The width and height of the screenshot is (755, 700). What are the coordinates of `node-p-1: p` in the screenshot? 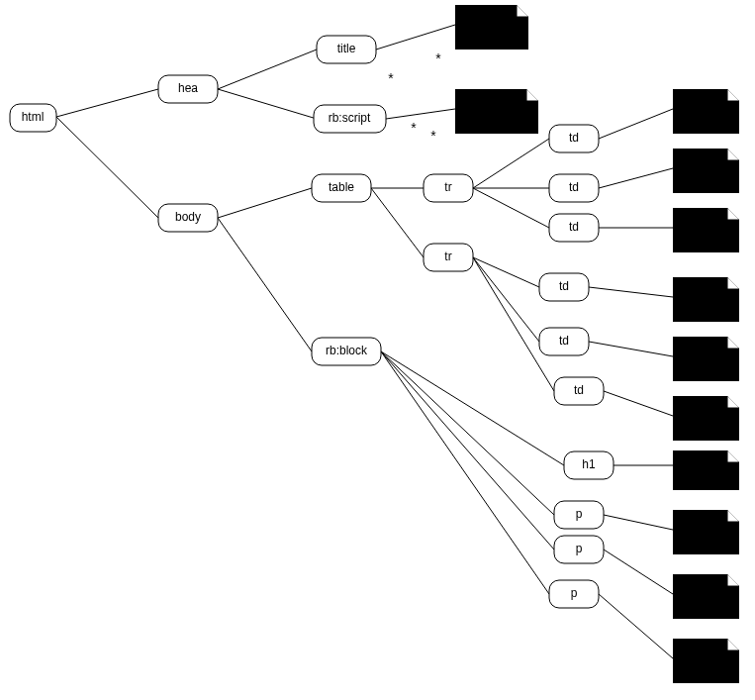 It's located at (579, 515).